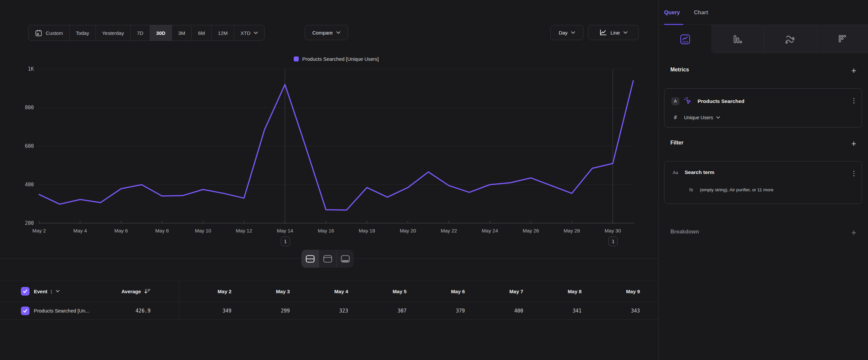 The width and height of the screenshot is (868, 360). I want to click on date-range-selector: CustomTodayYesterday7D30D3M6M12MXTD, so click(146, 33).